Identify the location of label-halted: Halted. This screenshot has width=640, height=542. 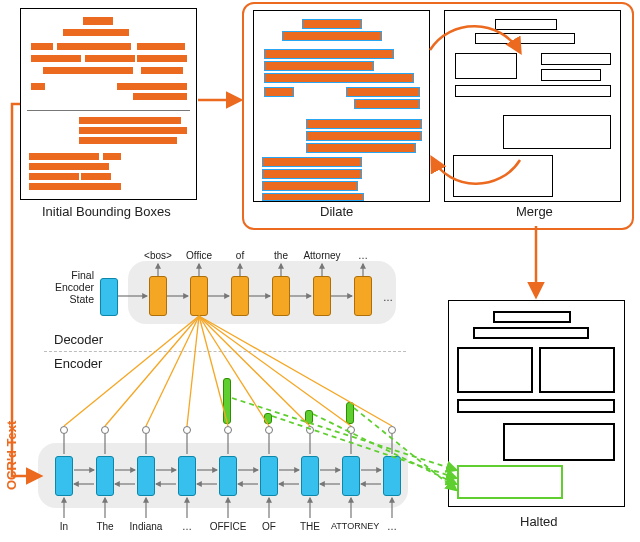
(539, 522).